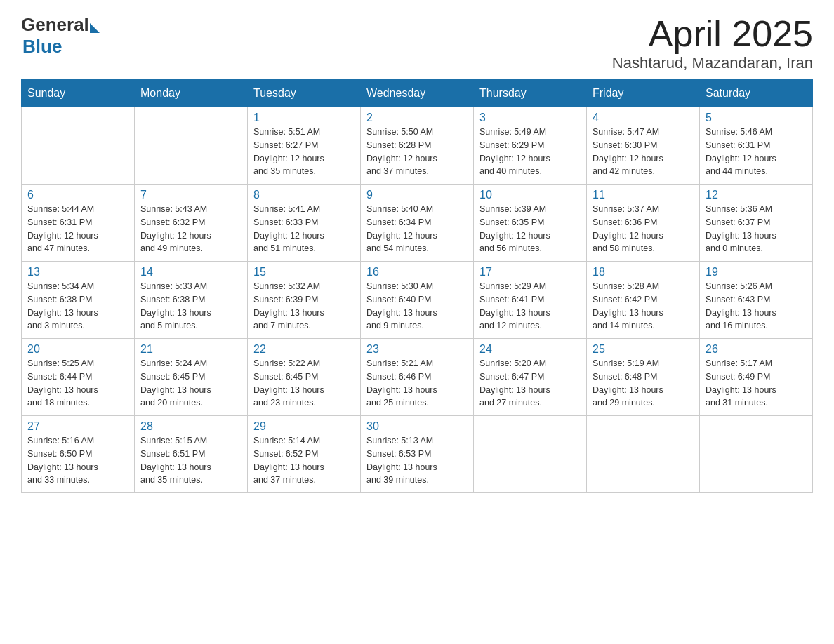  I want to click on day-number: 30, so click(417, 427).